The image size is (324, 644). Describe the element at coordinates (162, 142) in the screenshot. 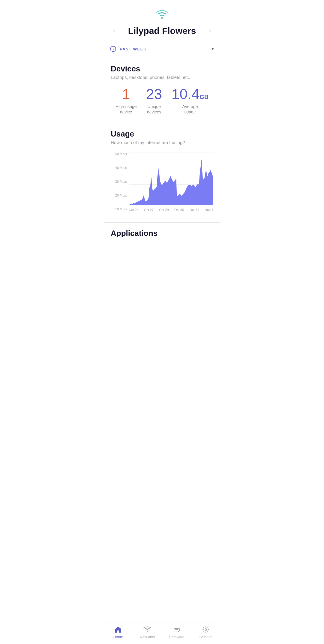

I see `usage-subtitle: How much of my internet am I using?` at that location.